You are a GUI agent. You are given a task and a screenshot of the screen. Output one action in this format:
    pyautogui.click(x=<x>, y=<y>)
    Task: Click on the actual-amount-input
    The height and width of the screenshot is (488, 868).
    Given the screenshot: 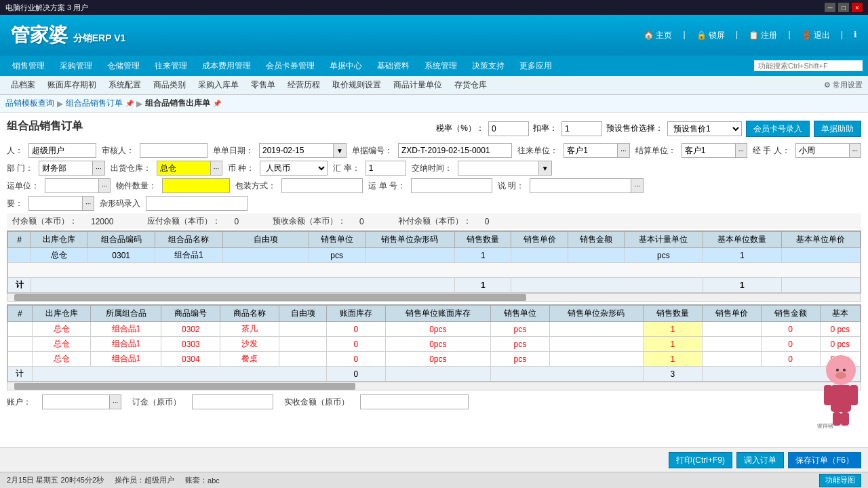 What is the action you would take?
    pyautogui.click(x=414, y=402)
    